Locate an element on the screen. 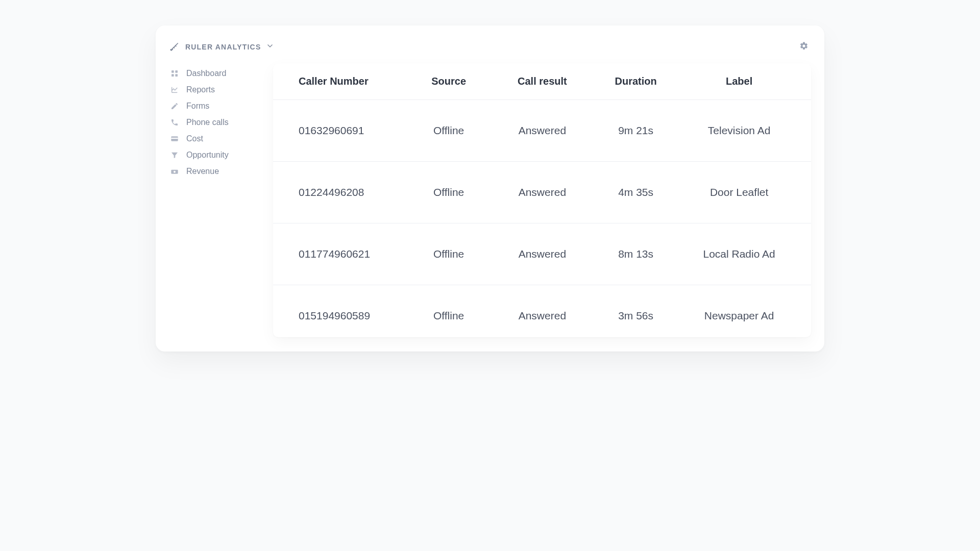 The image size is (980, 551). table-row: 015194960589 Offline Answered 3m 56s New… is located at coordinates (542, 311).